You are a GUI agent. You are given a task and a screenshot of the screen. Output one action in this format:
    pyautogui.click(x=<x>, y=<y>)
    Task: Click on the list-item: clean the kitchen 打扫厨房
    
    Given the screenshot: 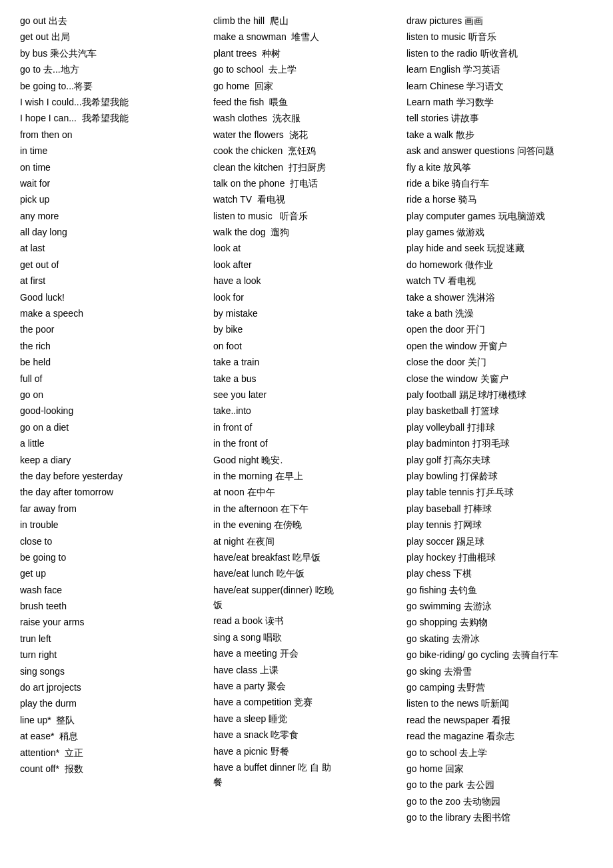 What is the action you would take?
    pyautogui.click(x=303, y=167)
    